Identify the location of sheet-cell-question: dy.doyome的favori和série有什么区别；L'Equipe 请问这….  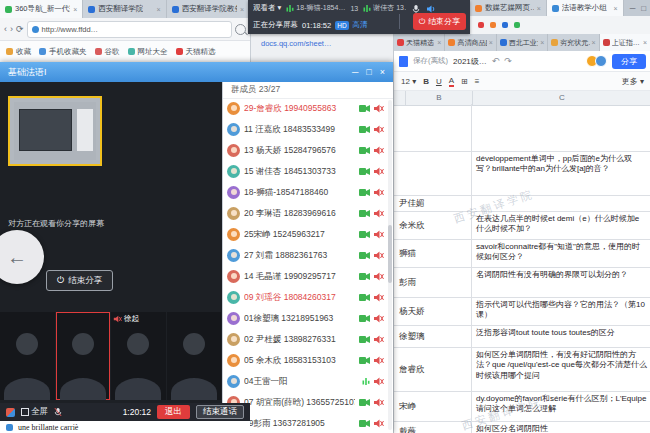
(561, 406).